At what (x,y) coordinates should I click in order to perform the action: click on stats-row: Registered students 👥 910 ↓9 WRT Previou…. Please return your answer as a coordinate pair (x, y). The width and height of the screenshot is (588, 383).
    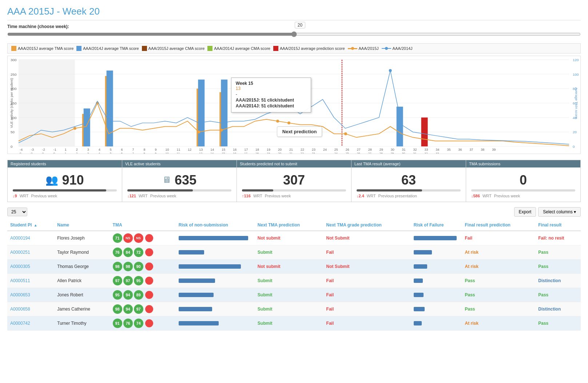
    Looking at the image, I should click on (294, 181).